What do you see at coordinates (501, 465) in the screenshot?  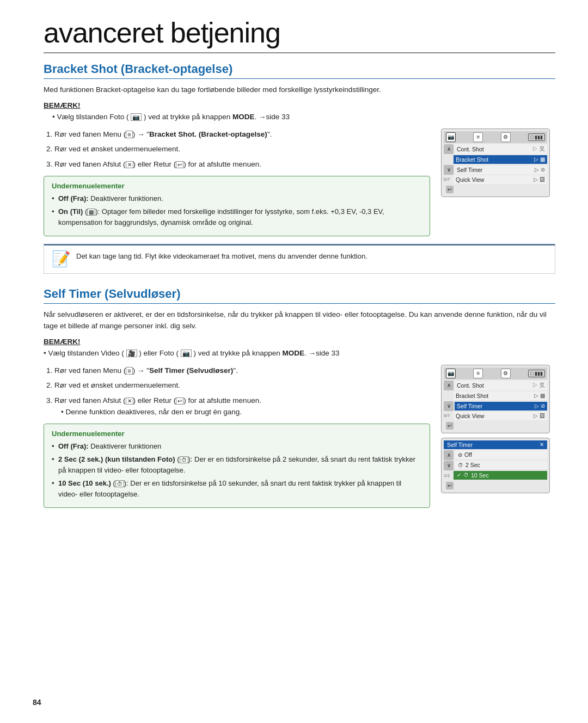 I see `selftimer-sub-2sec-row: ⏱ 2 Sec` at bounding box center [501, 465].